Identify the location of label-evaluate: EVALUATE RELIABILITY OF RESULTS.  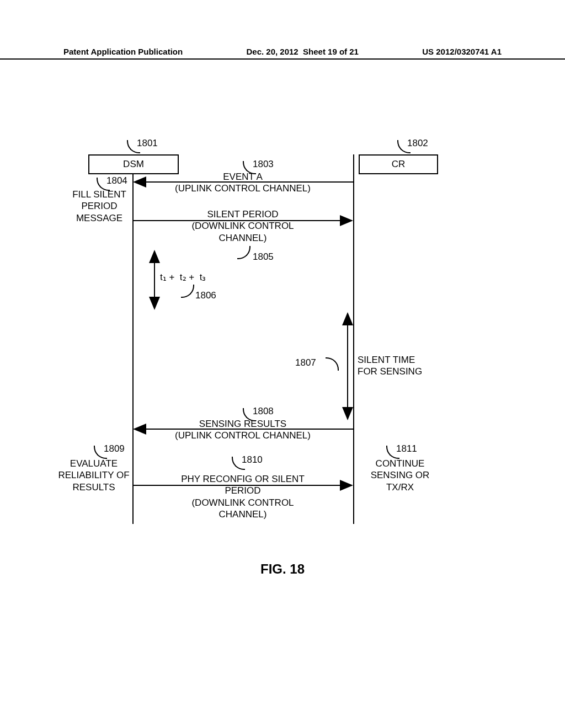
(94, 475).